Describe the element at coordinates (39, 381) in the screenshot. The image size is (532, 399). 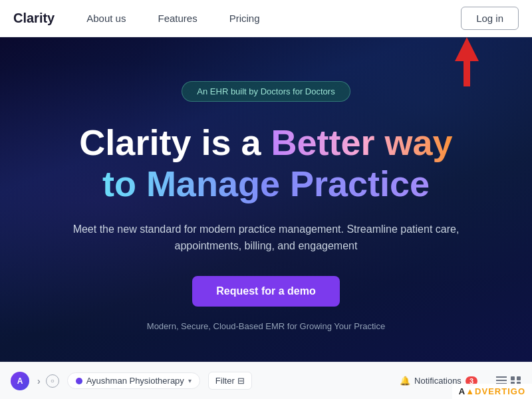
I see `back-arrow-icon: ›` at that location.